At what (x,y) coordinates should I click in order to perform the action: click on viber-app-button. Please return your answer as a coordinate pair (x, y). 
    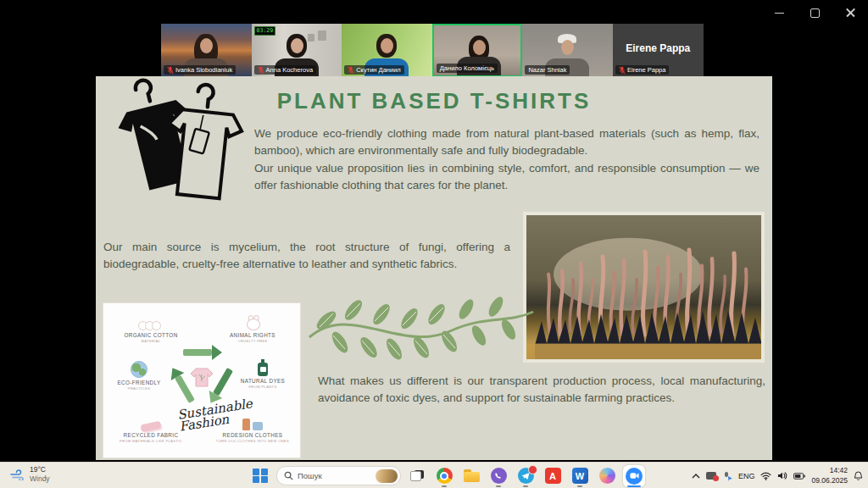
    Looking at the image, I should click on (498, 476).